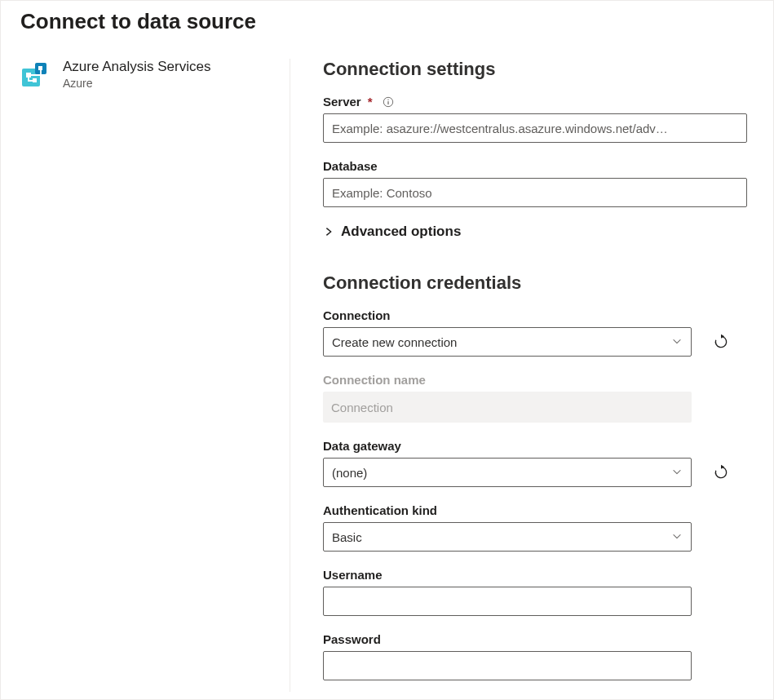 This screenshot has width=774, height=700. Describe the element at coordinates (349, 473) in the screenshot. I see `gateway-value: (none)` at that location.